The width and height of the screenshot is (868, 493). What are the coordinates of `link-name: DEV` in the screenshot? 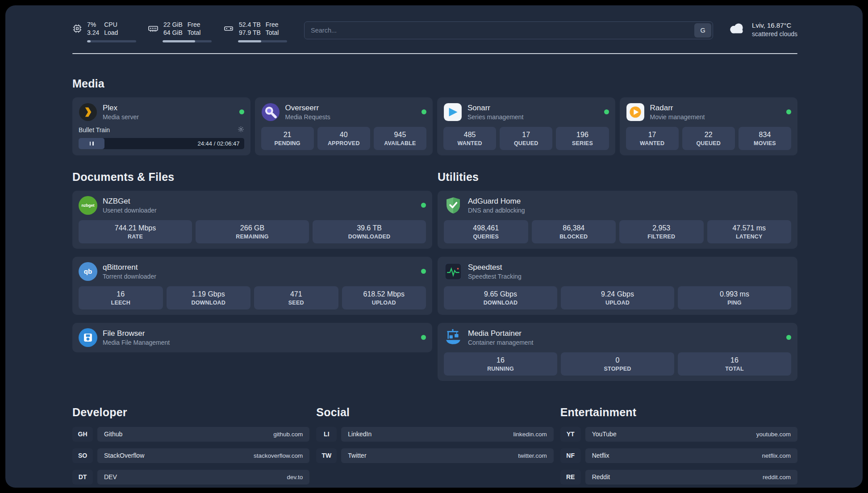 It's located at (111, 477).